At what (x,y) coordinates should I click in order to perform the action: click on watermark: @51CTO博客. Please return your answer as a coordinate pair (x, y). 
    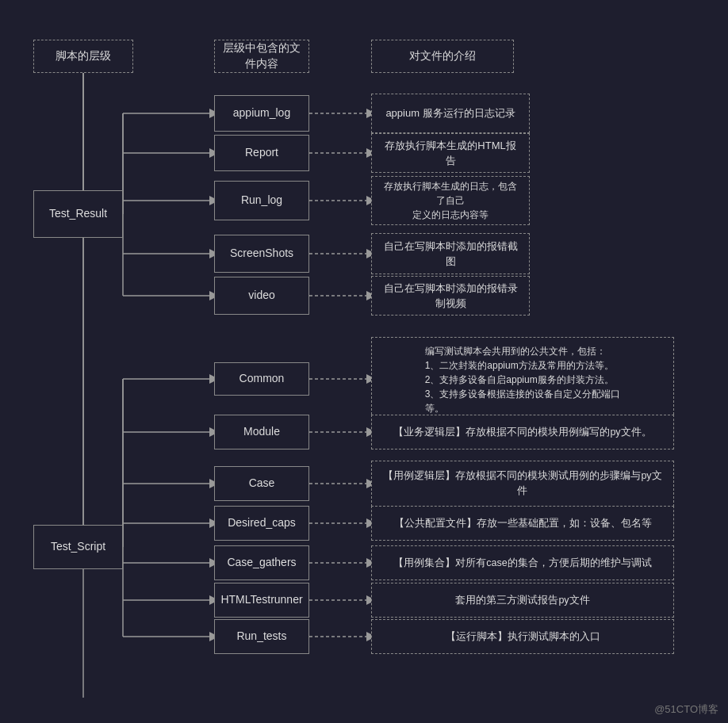
    Looking at the image, I should click on (687, 710).